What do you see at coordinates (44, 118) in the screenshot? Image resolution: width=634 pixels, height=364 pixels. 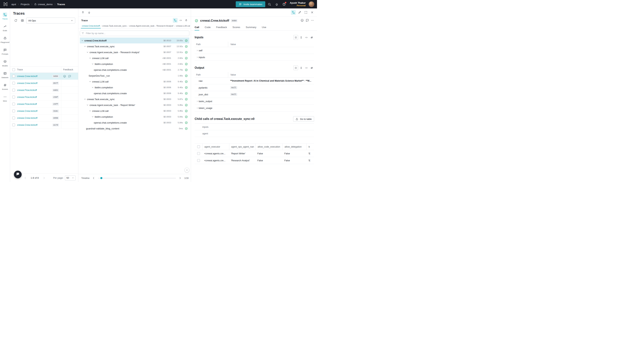 I see `table-row: crewai.Crew.kickoff e058` at bounding box center [44, 118].